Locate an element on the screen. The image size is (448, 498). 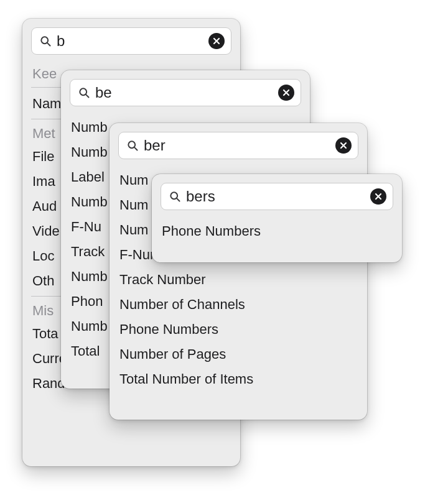
search-panel-4: bers Phone Numbers is located at coordinates (277, 218).